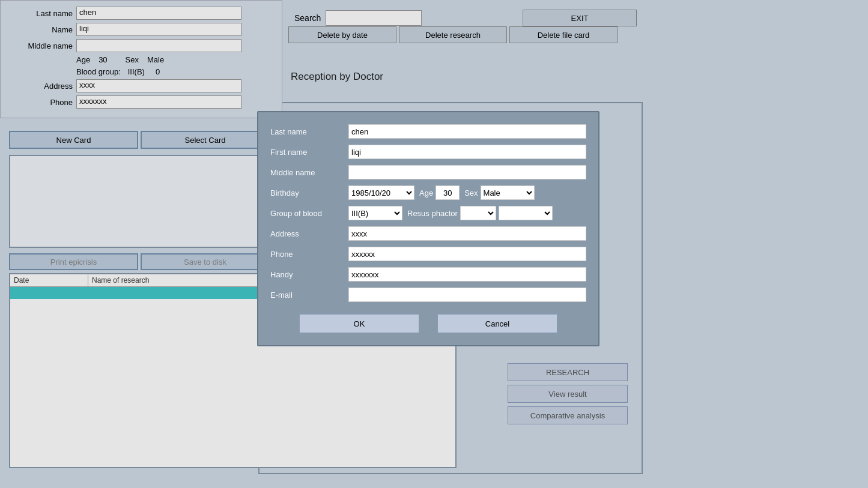  I want to click on dialog-blood-select: III(B) I(O) II(A) IV(AB), so click(375, 213).